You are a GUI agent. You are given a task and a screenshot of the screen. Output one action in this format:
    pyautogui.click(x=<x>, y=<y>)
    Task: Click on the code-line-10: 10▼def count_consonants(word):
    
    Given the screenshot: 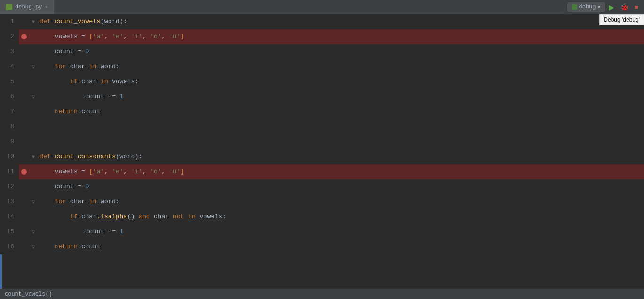 What is the action you would take?
    pyautogui.click(x=322, y=157)
    